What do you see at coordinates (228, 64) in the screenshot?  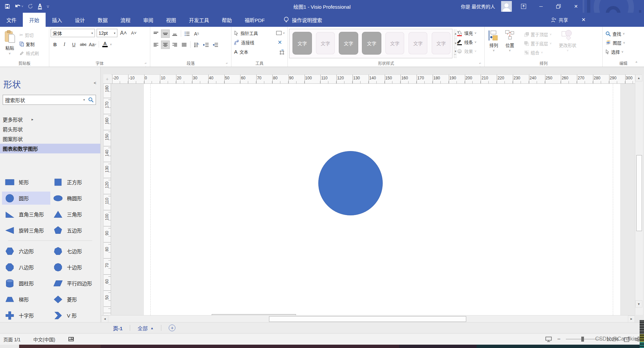 I see `paragraph-dialog-launcher: ⌐→` at bounding box center [228, 64].